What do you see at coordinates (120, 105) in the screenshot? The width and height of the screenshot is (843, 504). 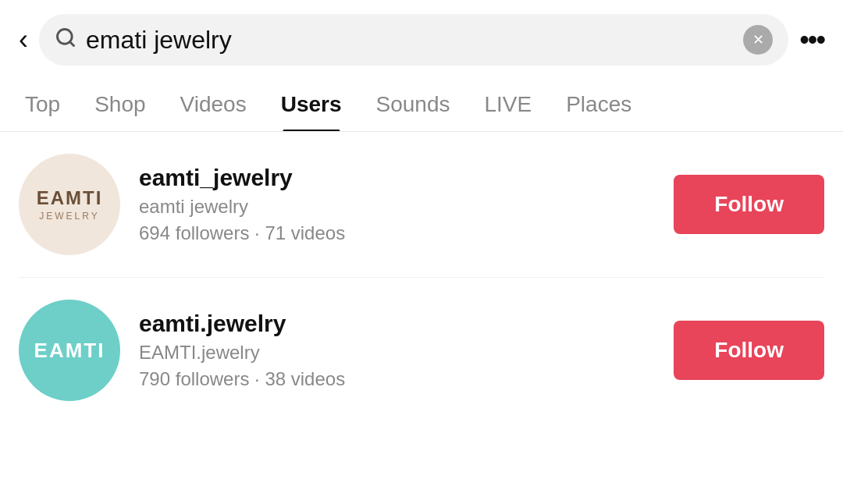 I see `tab-shop: Shop` at bounding box center [120, 105].